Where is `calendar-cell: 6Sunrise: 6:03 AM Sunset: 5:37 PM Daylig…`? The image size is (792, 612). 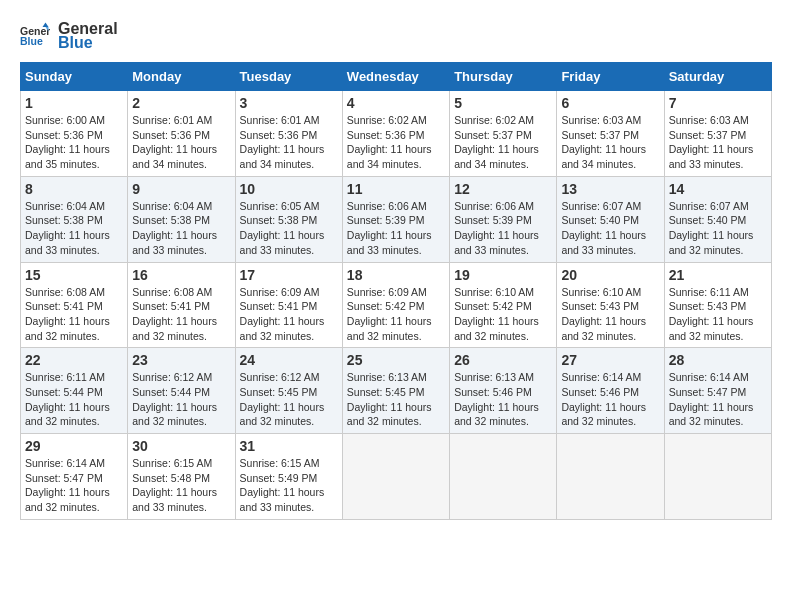
calendar-cell: 6Sunrise: 6:03 AM Sunset: 5:37 PM Daylig… is located at coordinates (610, 134).